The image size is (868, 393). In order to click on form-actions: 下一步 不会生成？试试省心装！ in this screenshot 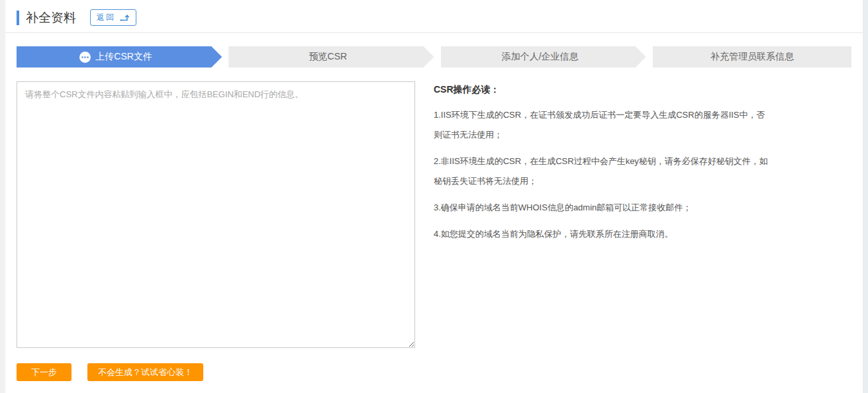, I will do `click(434, 372)`.